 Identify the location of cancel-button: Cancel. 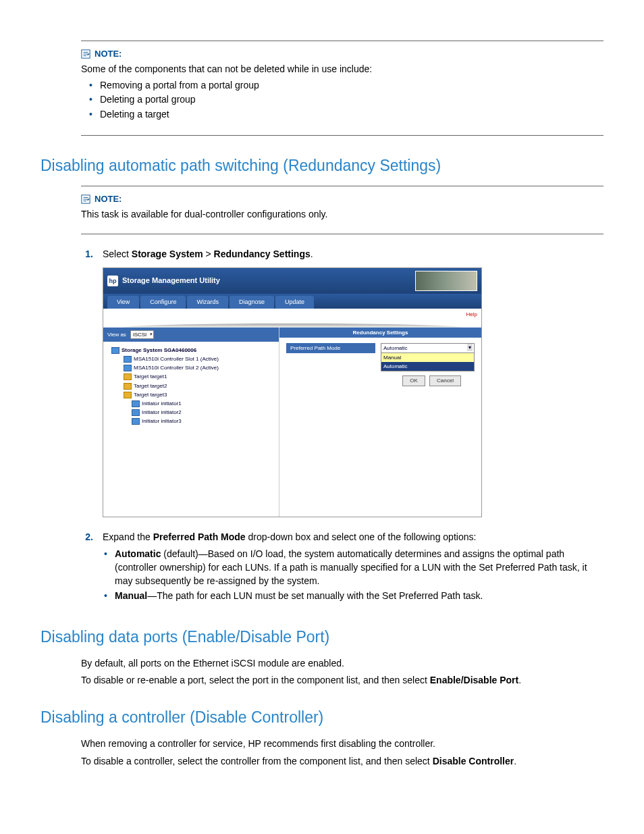
(446, 381).